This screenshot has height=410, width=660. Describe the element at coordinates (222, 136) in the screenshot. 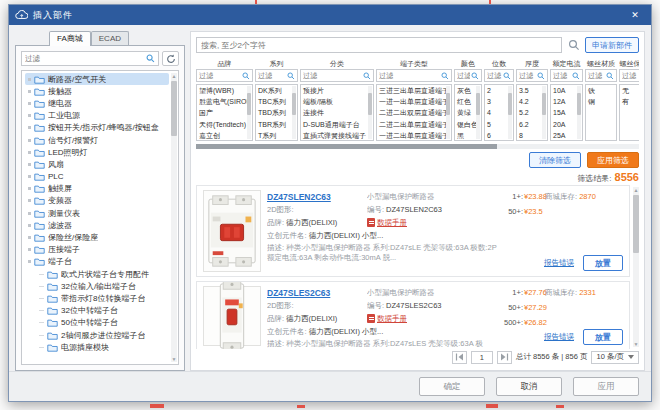

I see `filter-option: 嘉立创` at that location.